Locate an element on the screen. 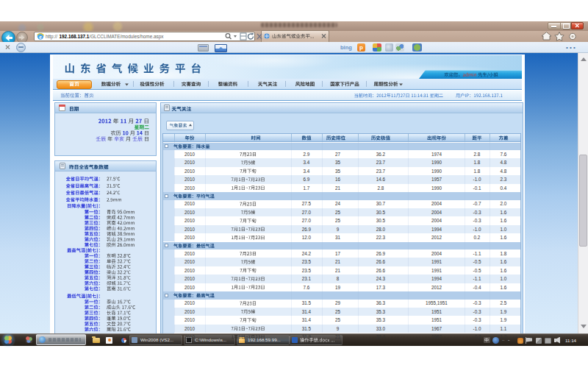  svg-text: 33.4 is located at coordinates (381, 337).